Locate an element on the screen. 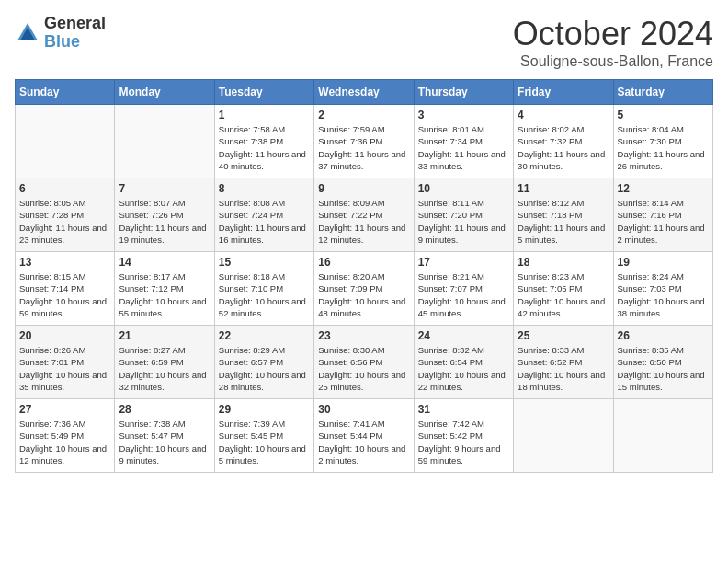 The width and height of the screenshot is (728, 563). calendar-header-row: SundayMondayTuesdayWednesdayThursdayFrid… is located at coordinates (364, 92).